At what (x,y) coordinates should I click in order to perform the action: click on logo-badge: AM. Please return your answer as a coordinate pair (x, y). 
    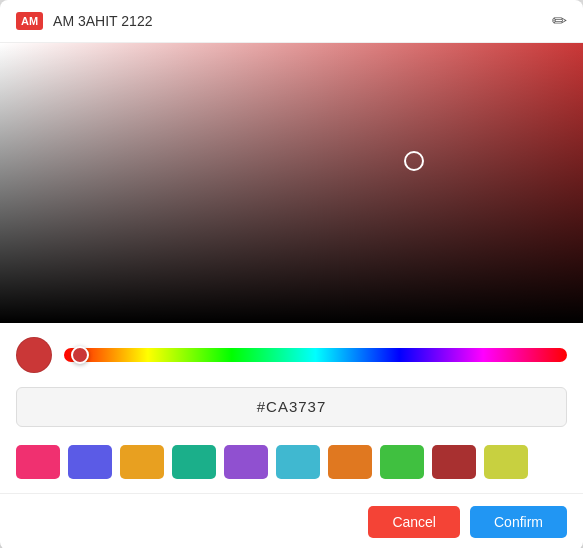
    Looking at the image, I should click on (30, 21).